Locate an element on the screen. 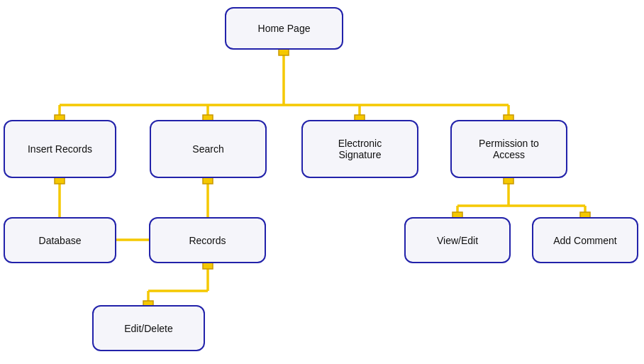  node-perm: Permission toAccess is located at coordinates (509, 149).